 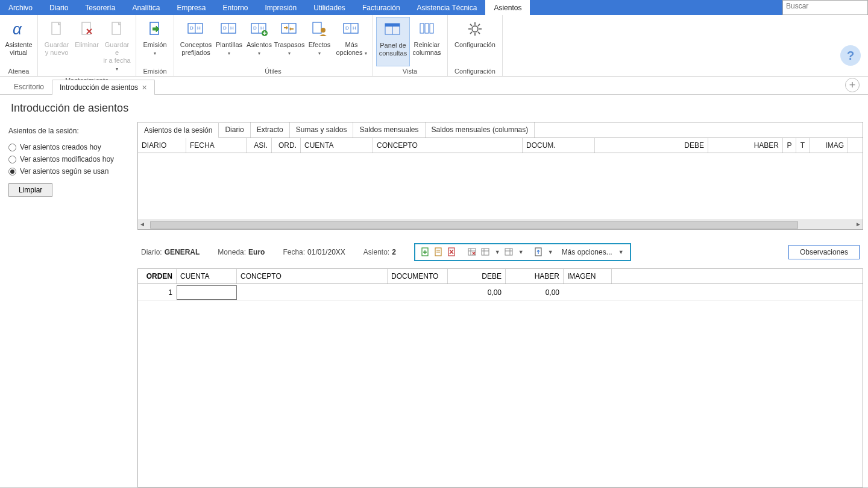 What do you see at coordinates (157, 276) in the screenshot?
I see `entry-col-orden: ORDEN` at bounding box center [157, 276].